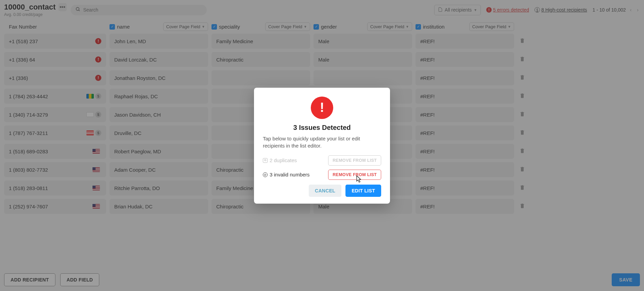 The image size is (644, 291). Describe the element at coordinates (265, 175) in the screenshot. I see `block-icon: ⊘` at that location.